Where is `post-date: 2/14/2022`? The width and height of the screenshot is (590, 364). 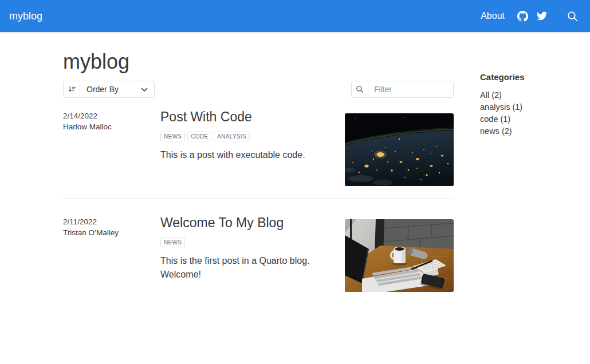 post-date: 2/14/2022 is located at coordinates (112, 116).